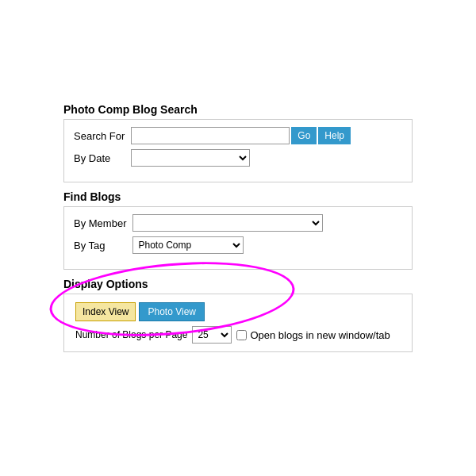 The height and width of the screenshot is (476, 476). I want to click on by-tag-select: Photo Comp Nature Travel People, so click(188, 245).